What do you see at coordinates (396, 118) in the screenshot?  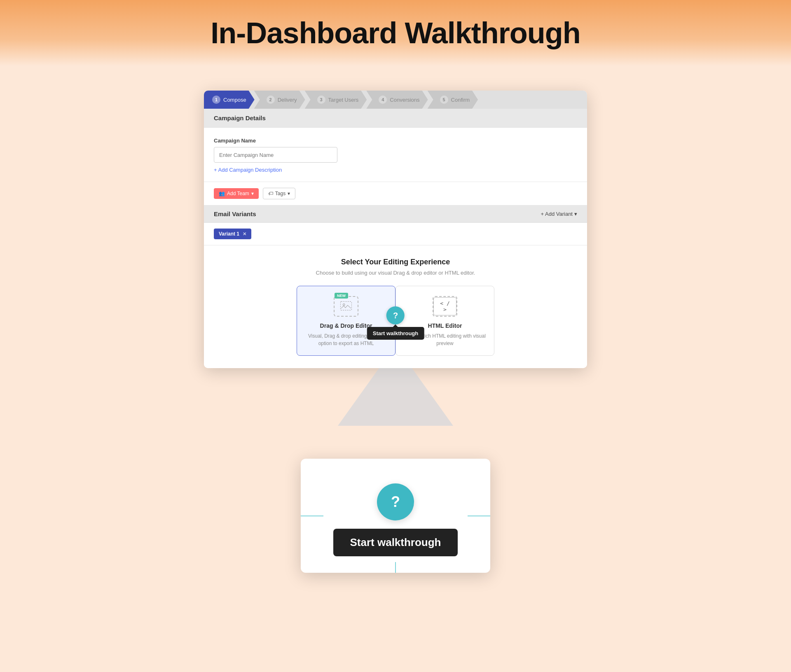 I see `campaign-details-header: Campaign Details` at bounding box center [396, 118].